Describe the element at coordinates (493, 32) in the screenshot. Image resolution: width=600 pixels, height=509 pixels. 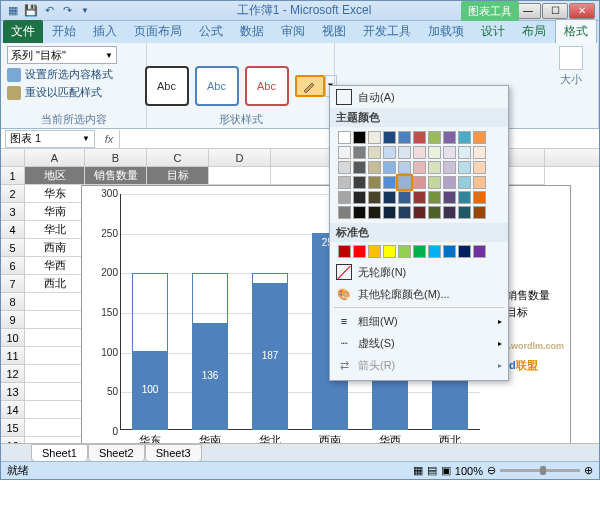
I see `tab-ctx-0: 设计` at that location.